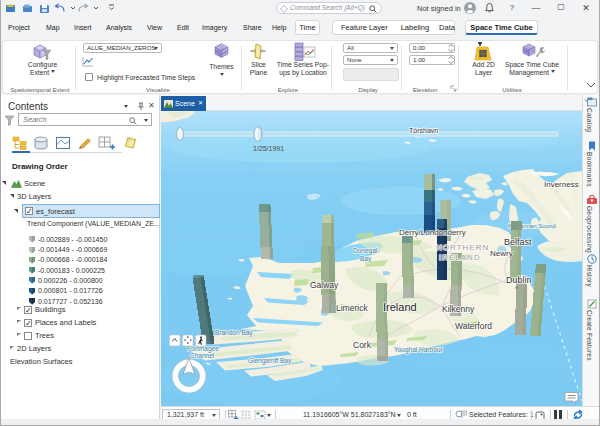 This screenshot has width=600, height=426. What do you see at coordinates (366, 251) in the screenshot?
I see `svg-text: Donegal` at bounding box center [366, 251].